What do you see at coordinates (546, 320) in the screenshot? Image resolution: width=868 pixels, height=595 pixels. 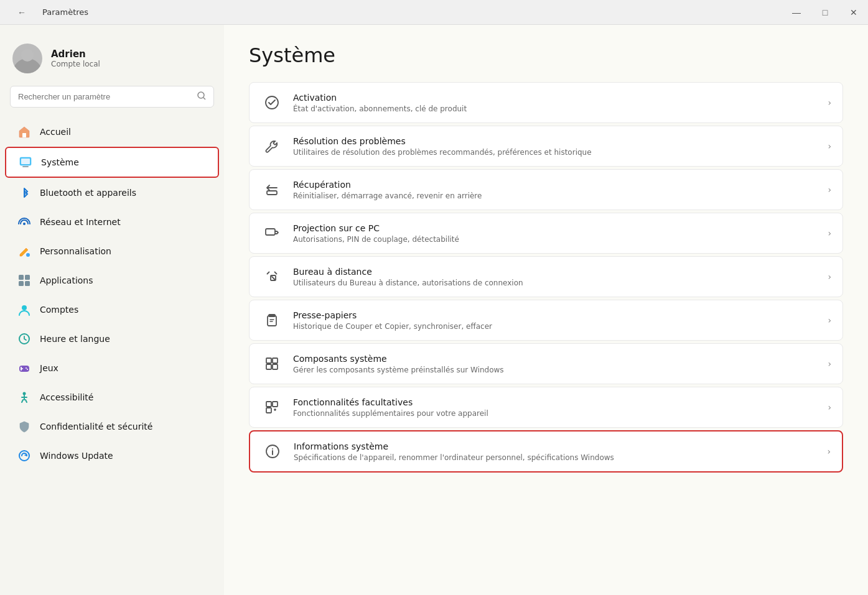 I see `settings-item-presse-papiers: Presse-papiers Historique de Couper et C…` at bounding box center [546, 320].